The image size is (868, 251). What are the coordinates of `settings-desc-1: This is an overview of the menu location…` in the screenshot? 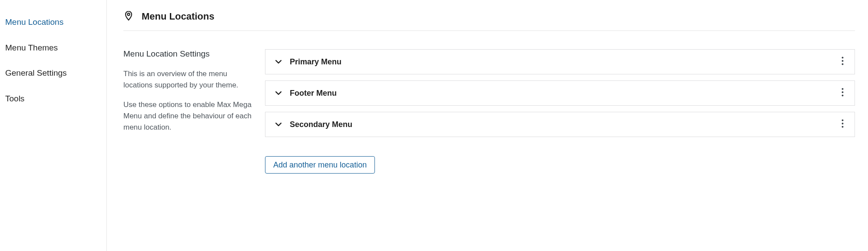 It's located at (188, 80).